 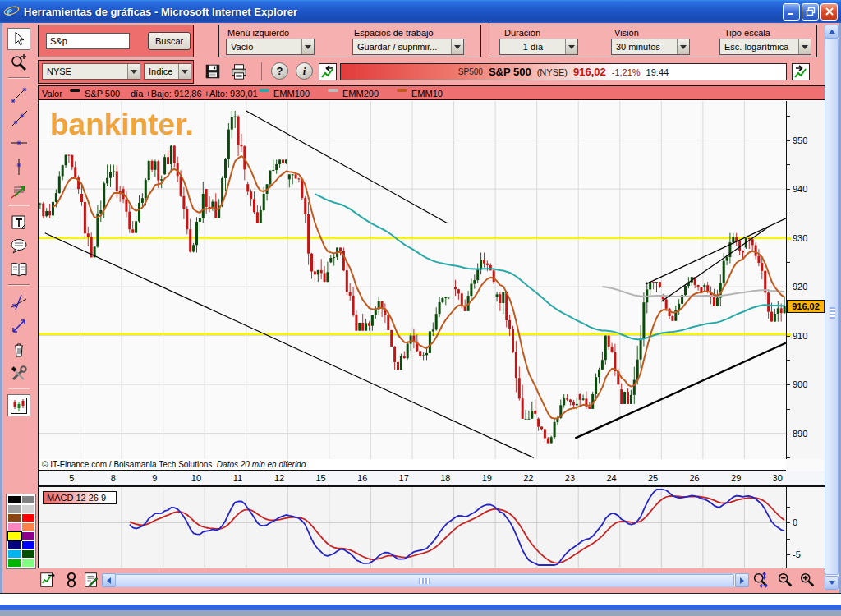 I want to click on help-button: ?, so click(x=279, y=71).